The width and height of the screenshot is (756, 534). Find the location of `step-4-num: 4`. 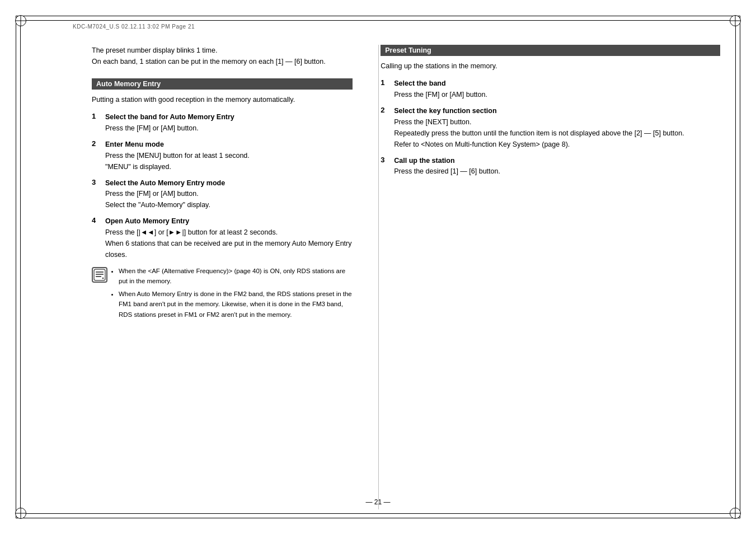

step-4-num: 4 is located at coordinates (97, 221).